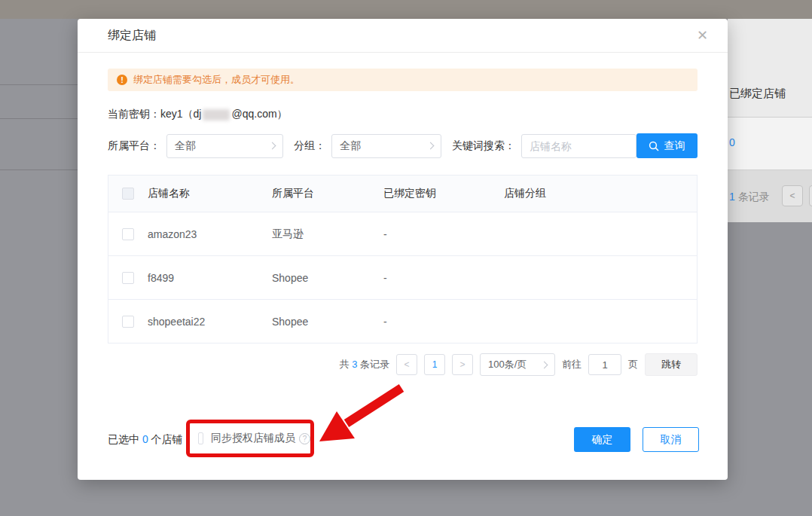 Image resolution: width=812 pixels, height=516 pixels. What do you see at coordinates (435, 365) in the screenshot?
I see `page-number-button: 1` at bounding box center [435, 365].